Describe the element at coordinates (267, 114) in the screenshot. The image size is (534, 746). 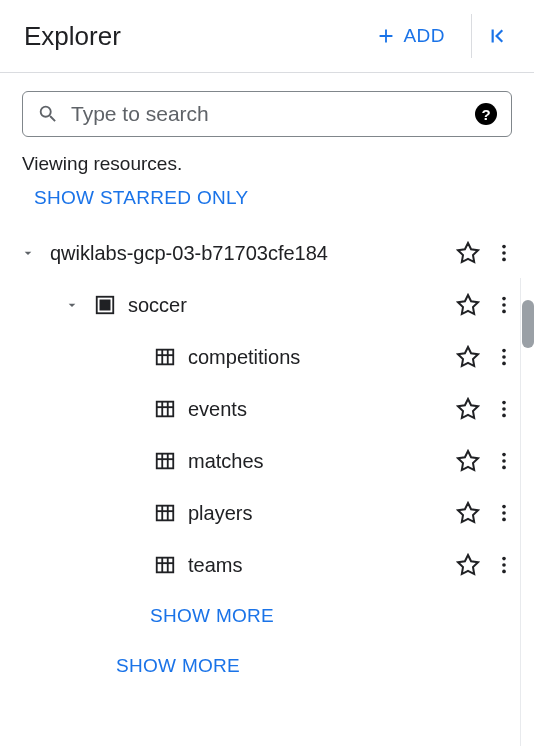
I see `search-box: ?` at that location.